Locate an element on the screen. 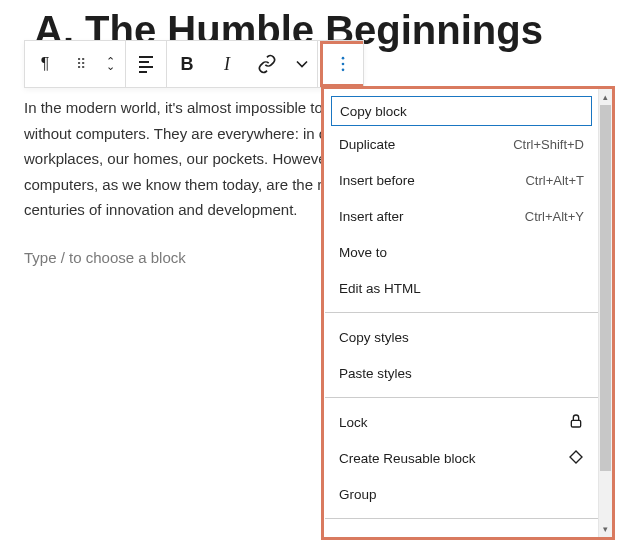  block-toolbar: ¶ ⠿ ⌃⌄ B I is located at coordinates (194, 64).